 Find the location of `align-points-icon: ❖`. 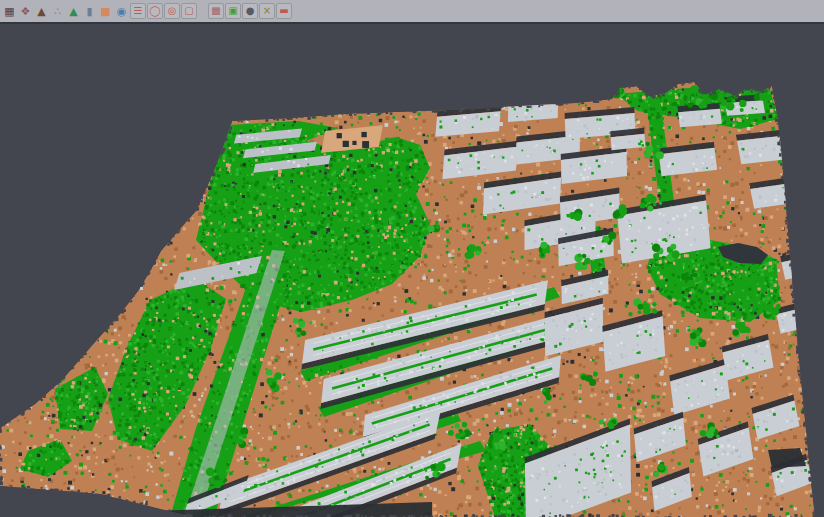

align-points-icon: ❖ is located at coordinates (26, 12).